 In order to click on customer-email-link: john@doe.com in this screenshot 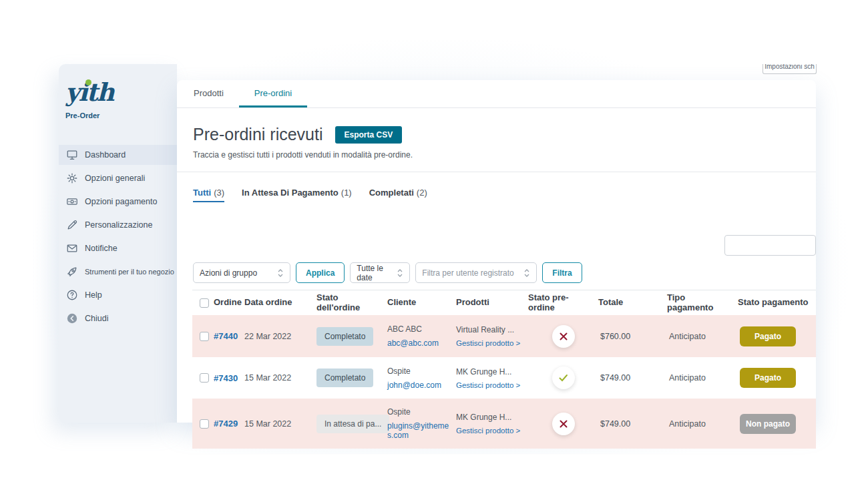, I will do `click(418, 385)`.